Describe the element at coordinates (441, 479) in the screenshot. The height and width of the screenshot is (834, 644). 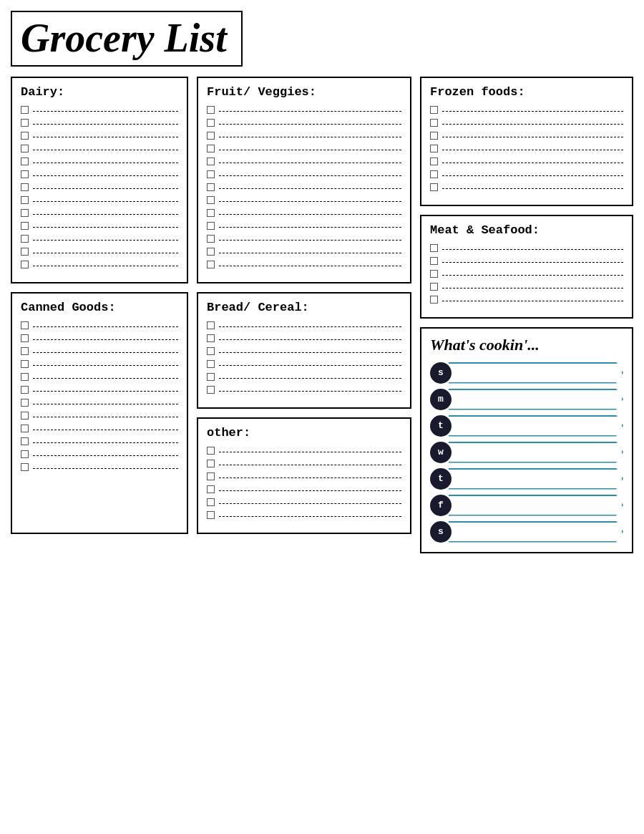
I see `day-circle-t2: t` at that location.